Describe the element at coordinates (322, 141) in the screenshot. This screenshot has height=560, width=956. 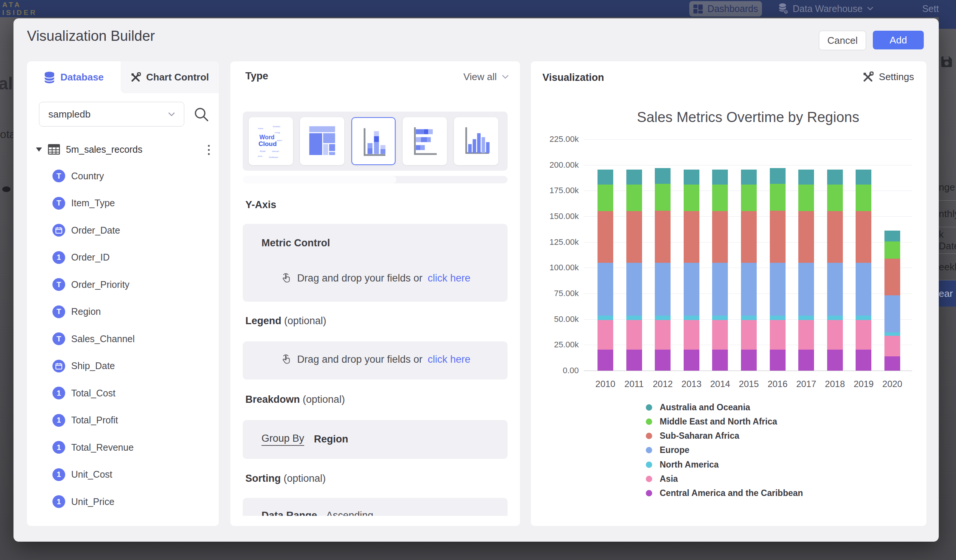
I see `chart-type-treemap` at that location.